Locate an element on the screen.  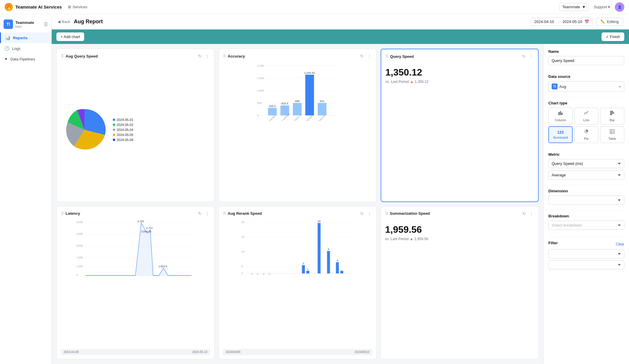
date-range-picker: 2024-04-10 → 2024-05-10 📅 is located at coordinates (562, 22).